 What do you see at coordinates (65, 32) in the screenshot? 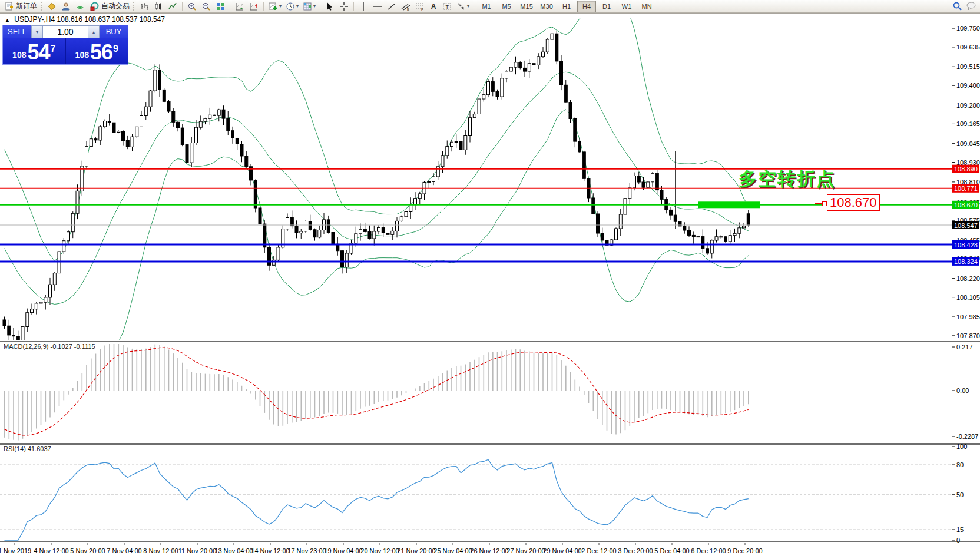
I see `volume-input: 1.00` at bounding box center [65, 32].